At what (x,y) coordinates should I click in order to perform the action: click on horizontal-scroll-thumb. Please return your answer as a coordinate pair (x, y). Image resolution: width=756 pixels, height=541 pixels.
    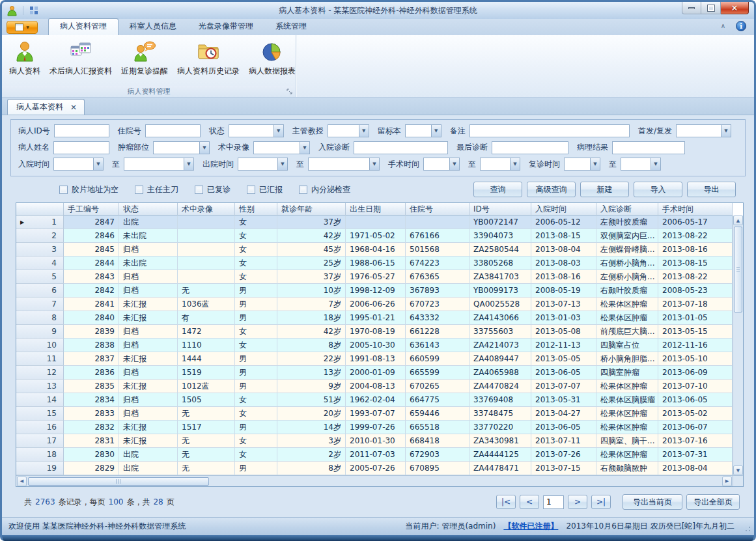
    Looking at the image, I should click on (119, 482).